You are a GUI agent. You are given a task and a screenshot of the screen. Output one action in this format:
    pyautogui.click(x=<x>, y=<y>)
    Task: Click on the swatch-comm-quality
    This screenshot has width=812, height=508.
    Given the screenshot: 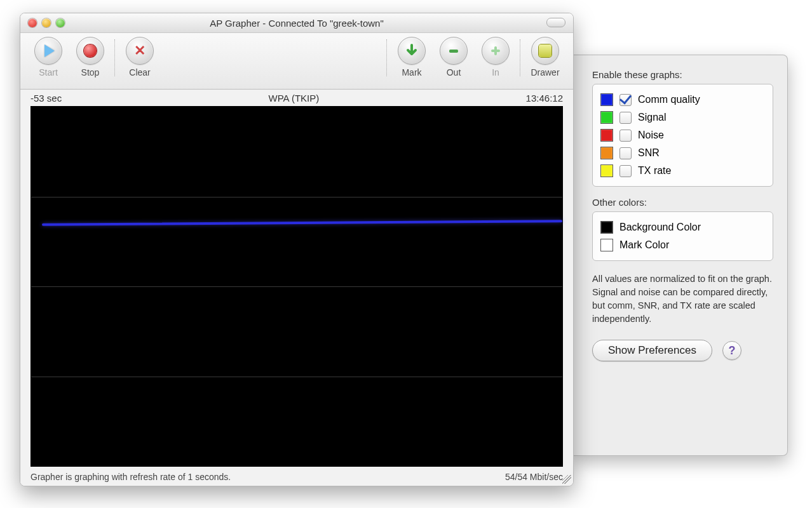 What is the action you would take?
    pyautogui.click(x=607, y=100)
    